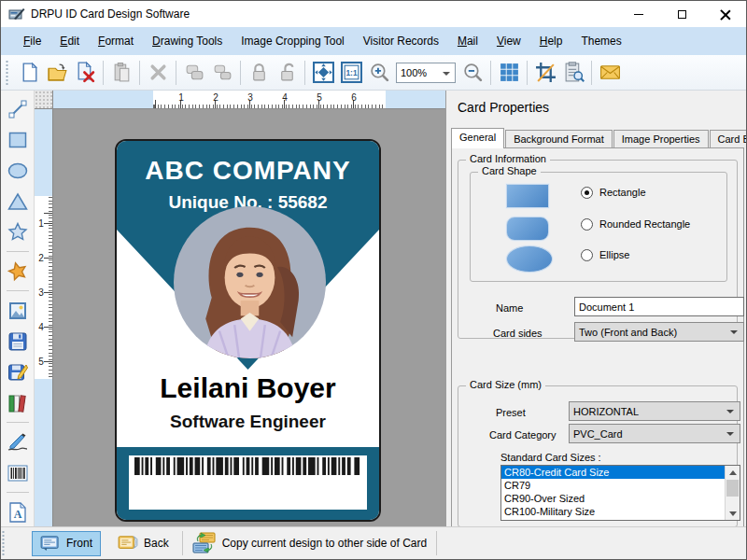 Image resolution: width=747 pixels, height=560 pixels. I want to click on star-outline-icon, so click(18, 232).